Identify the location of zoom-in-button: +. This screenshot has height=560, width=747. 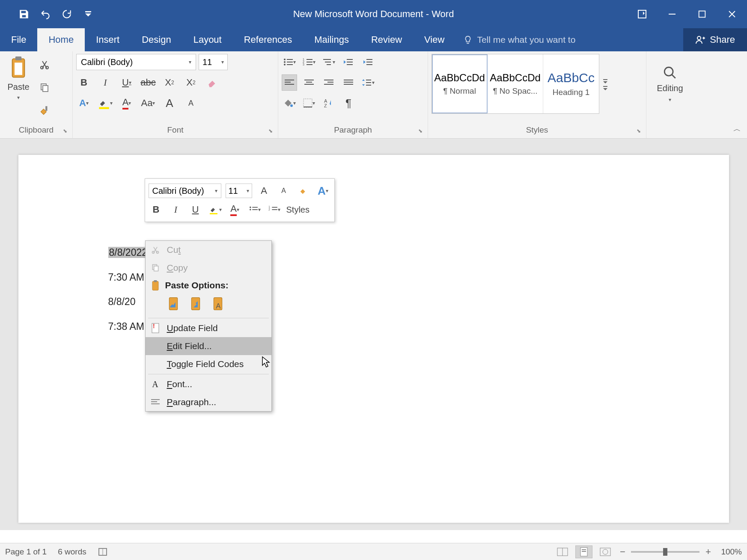
(708, 552).